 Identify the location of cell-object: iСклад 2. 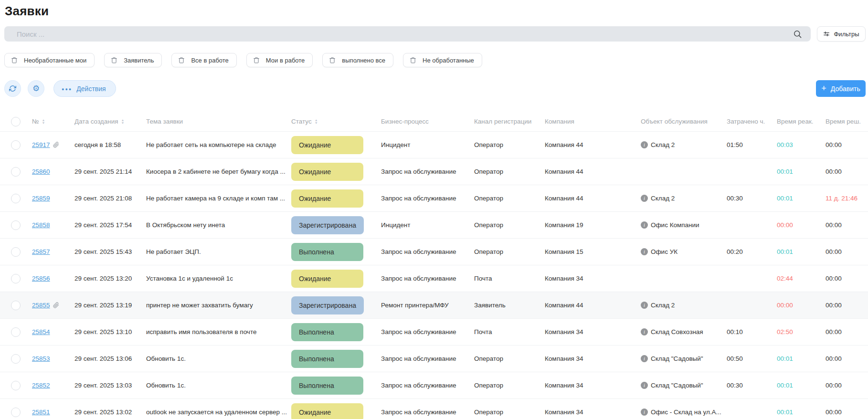
(684, 305).